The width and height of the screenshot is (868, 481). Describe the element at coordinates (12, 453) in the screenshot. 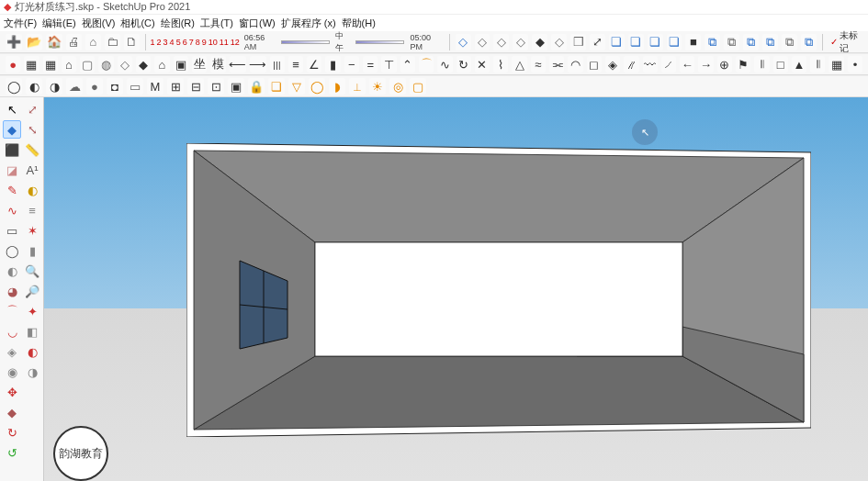

I see `rotate2-icon: ↺` at that location.